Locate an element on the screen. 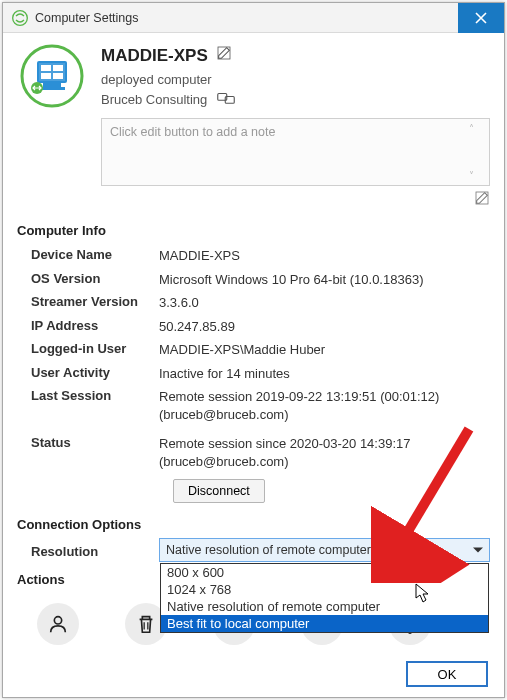 This screenshot has height=700, width=507. computer-name: MADDIE-XPS is located at coordinates (154, 56).